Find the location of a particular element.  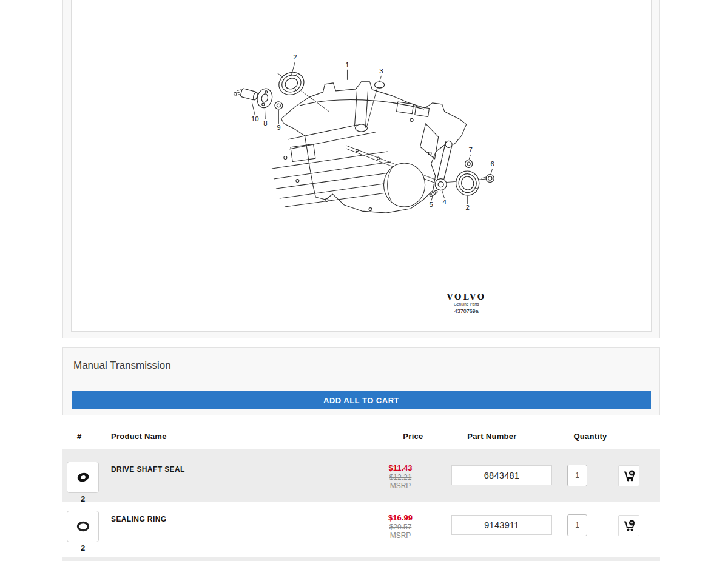

callout-7: 7 is located at coordinates (470, 150).